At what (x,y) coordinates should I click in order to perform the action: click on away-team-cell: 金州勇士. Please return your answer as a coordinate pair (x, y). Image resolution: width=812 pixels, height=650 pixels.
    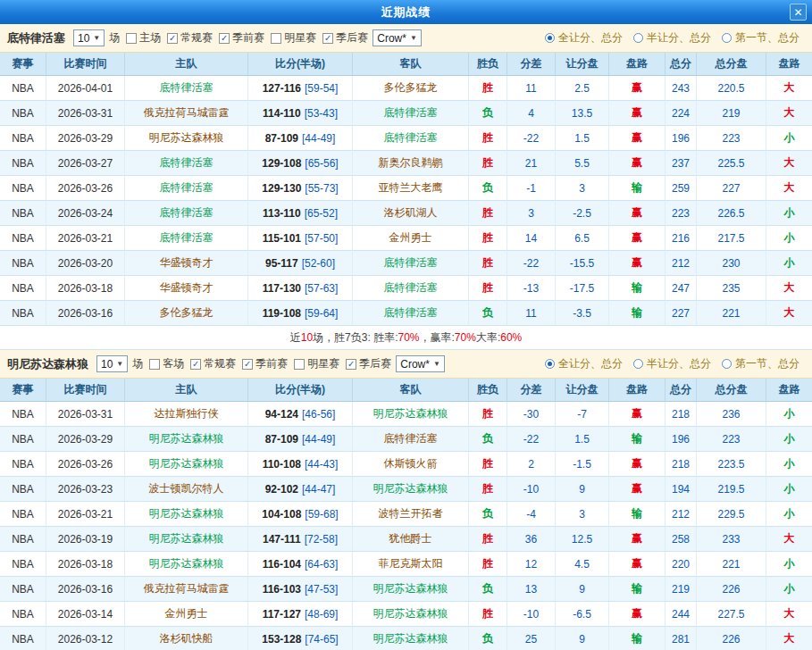
    Looking at the image, I should click on (411, 238).